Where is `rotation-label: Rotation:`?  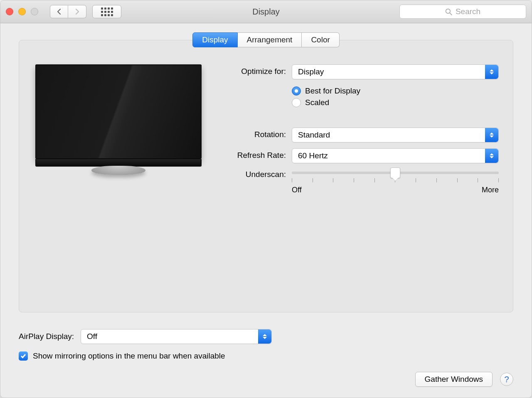
rotation-label: Rotation: is located at coordinates (251, 135).